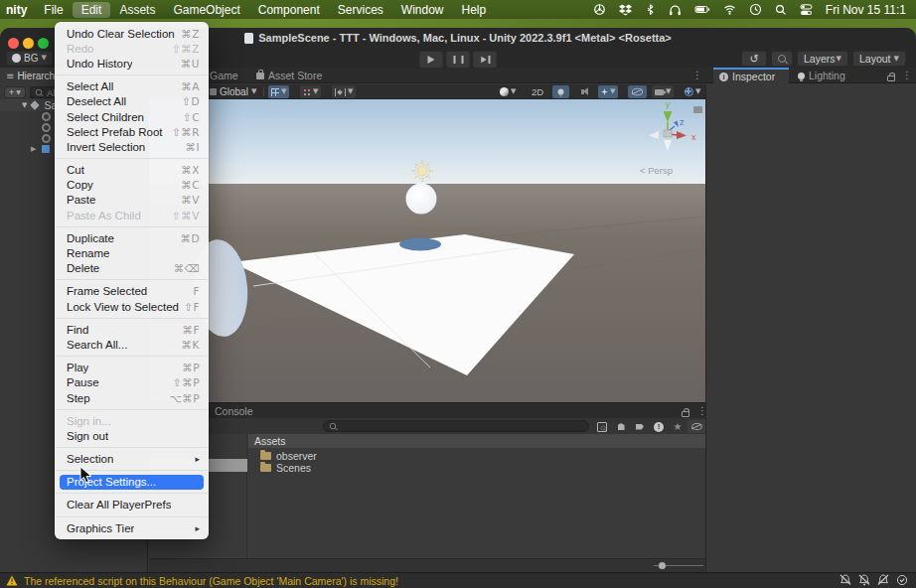 The height and width of the screenshot is (588, 916). I want to click on menu-item-delete: Delete⌘⌫, so click(131, 268).